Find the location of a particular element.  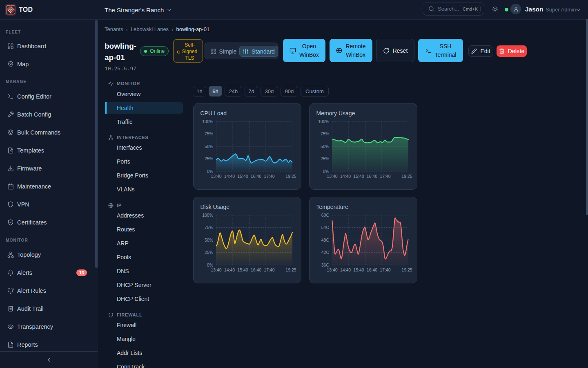

svg-text: Temperature is located at coordinates (332, 207).